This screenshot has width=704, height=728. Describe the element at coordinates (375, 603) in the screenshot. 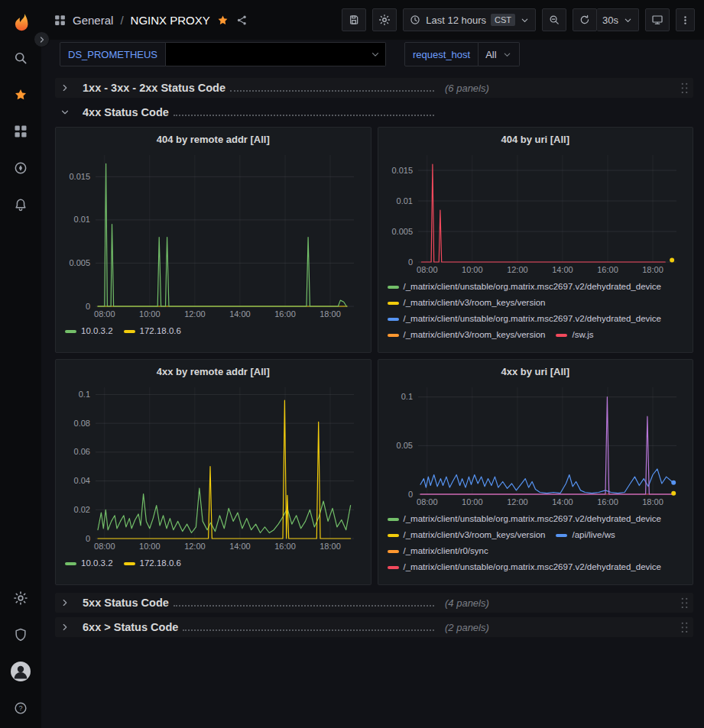

I see `row-5xx: 5xx Status Code (4 panels)` at that location.